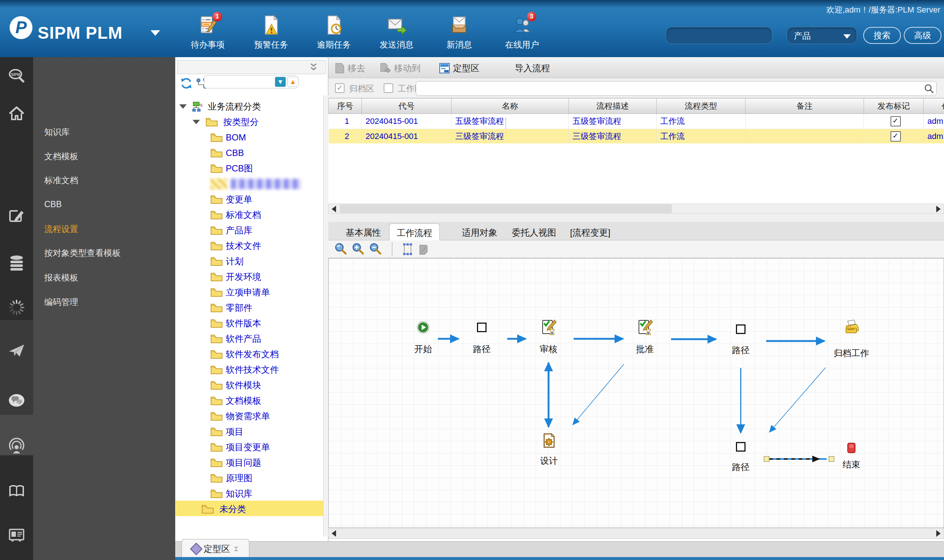 The height and width of the screenshot is (560, 944). What do you see at coordinates (256, 291) in the screenshot?
I see `tree-item-project-application: 立项申请单` at bounding box center [256, 291].